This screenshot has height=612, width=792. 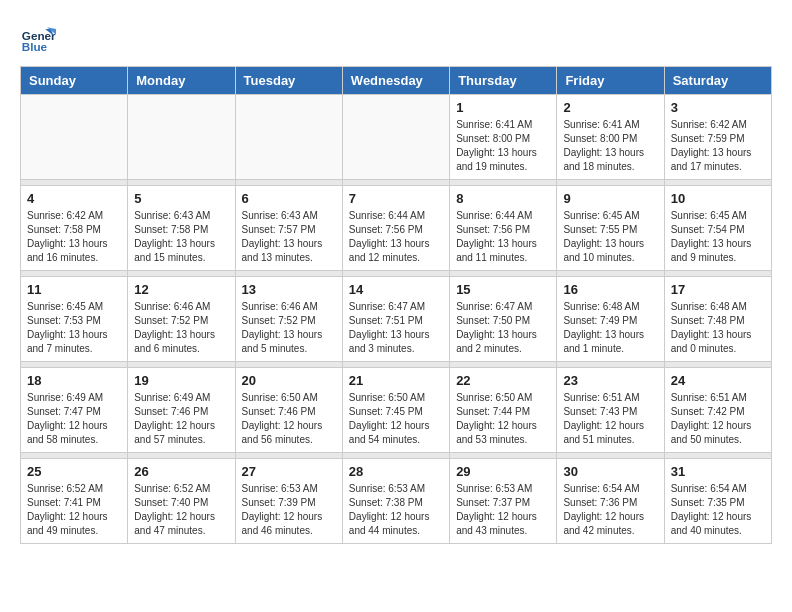 What do you see at coordinates (396, 502) in the screenshot?
I see `calendar-cell: 28Sunrise: 6:53 AM Sunset: 7:38 PM Dayli…` at bounding box center [396, 502].